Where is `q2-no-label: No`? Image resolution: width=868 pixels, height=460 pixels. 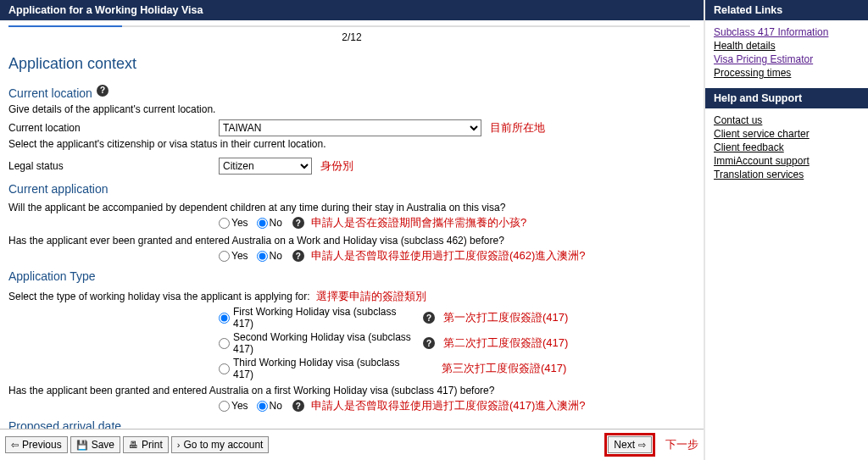 q2-no-label: No is located at coordinates (276, 256).